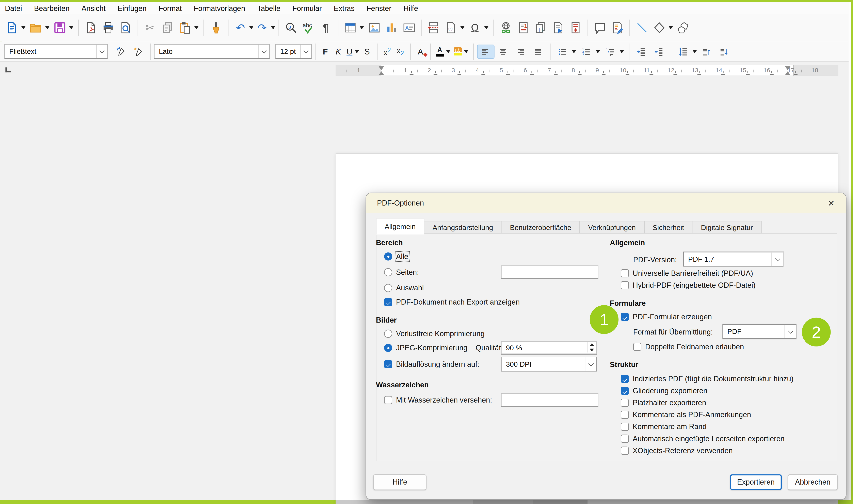 This screenshot has width=853, height=504. What do you see at coordinates (434, 28) in the screenshot?
I see `page-break-button` at bounding box center [434, 28].